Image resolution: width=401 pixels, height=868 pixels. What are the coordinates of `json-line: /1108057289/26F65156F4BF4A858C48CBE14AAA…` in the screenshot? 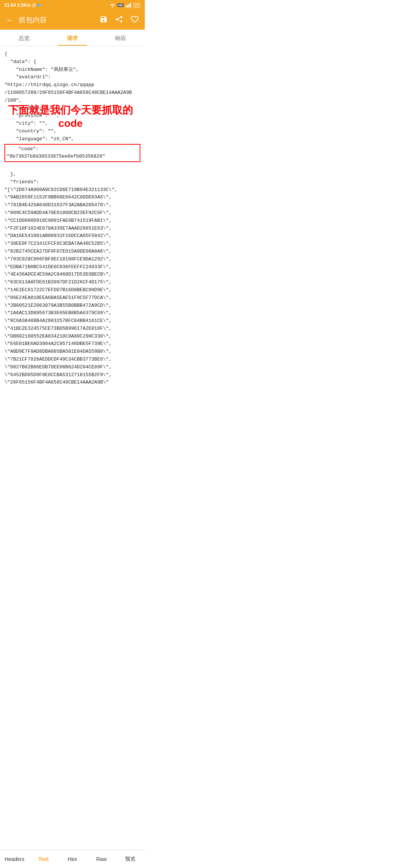 It's located at (68, 93).